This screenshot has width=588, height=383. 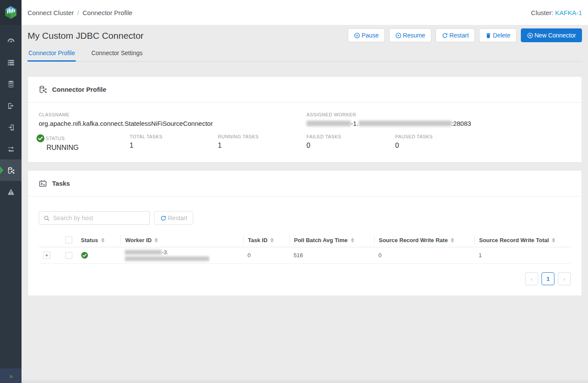 I want to click on search-icon, so click(x=46, y=218).